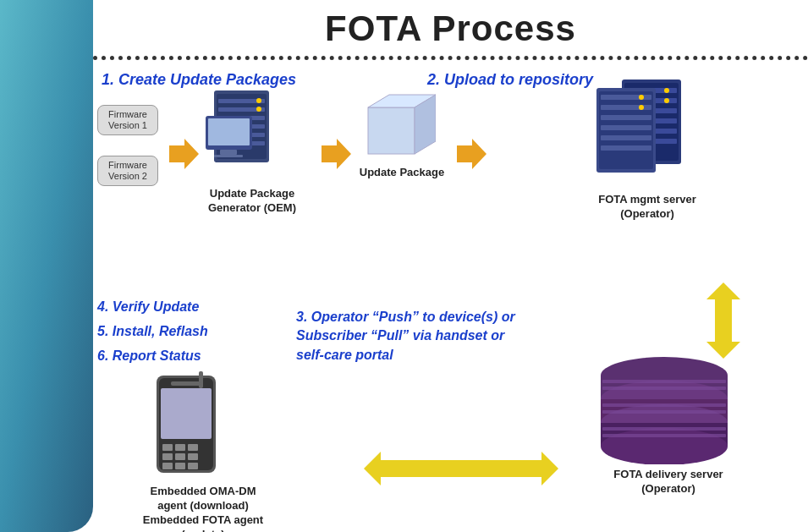 Image resolution: width=808 pixels, height=532 pixels. I want to click on sidebar, so click(47, 266).